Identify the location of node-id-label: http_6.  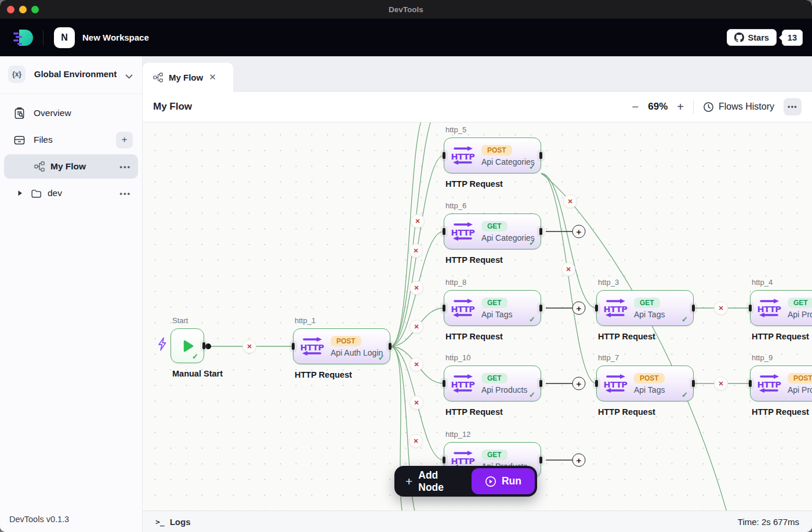
(456, 205).